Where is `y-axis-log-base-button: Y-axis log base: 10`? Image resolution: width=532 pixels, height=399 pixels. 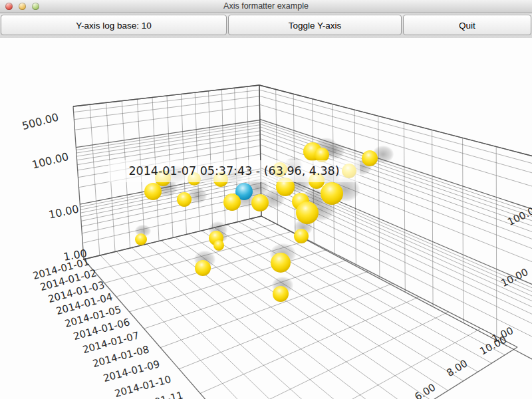 y-axis-log-base-button: Y-axis log base: 10 is located at coordinates (114, 25).